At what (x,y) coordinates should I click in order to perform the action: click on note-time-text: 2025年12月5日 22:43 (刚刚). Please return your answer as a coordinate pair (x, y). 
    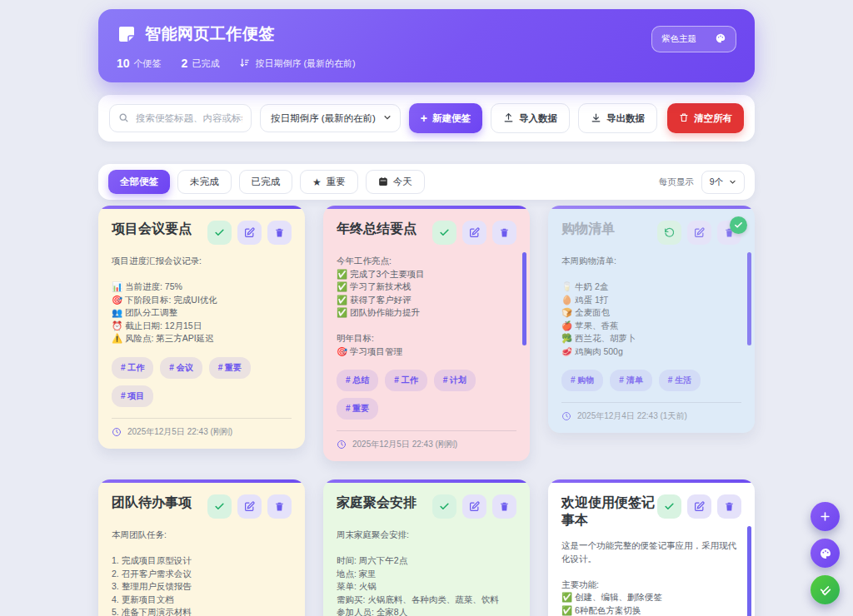
    Looking at the image, I should click on (180, 432).